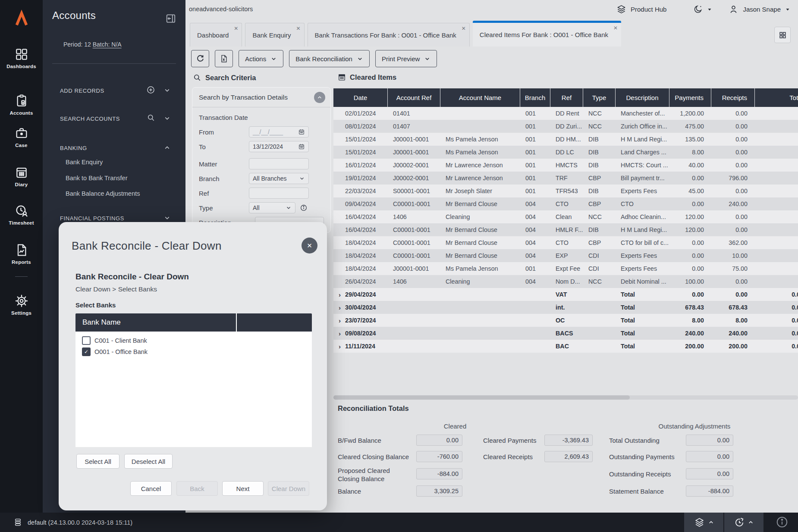 The width and height of the screenshot is (798, 532). What do you see at coordinates (566, 113) in the screenshot?
I see `table-row: 02/01/202401401001DD RentNCCManchester o…` at bounding box center [566, 113].